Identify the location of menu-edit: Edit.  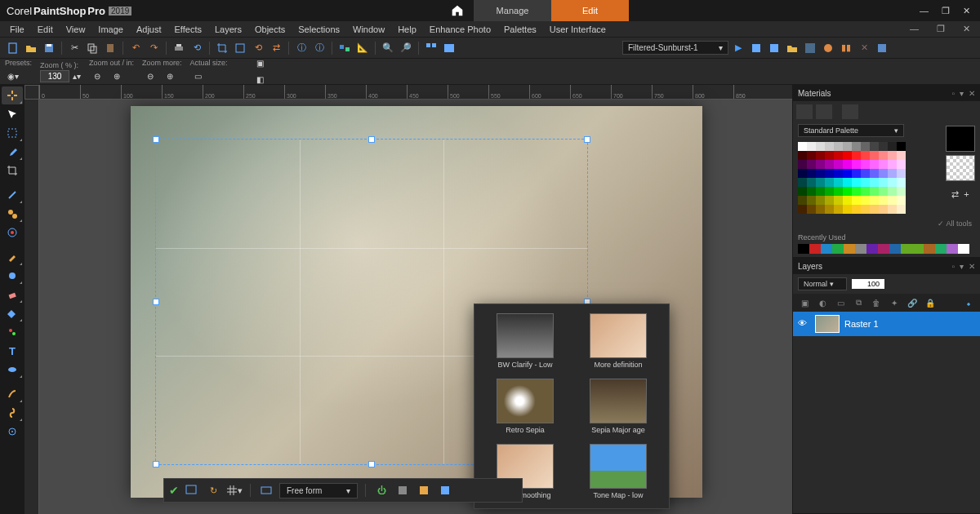
(46, 29).